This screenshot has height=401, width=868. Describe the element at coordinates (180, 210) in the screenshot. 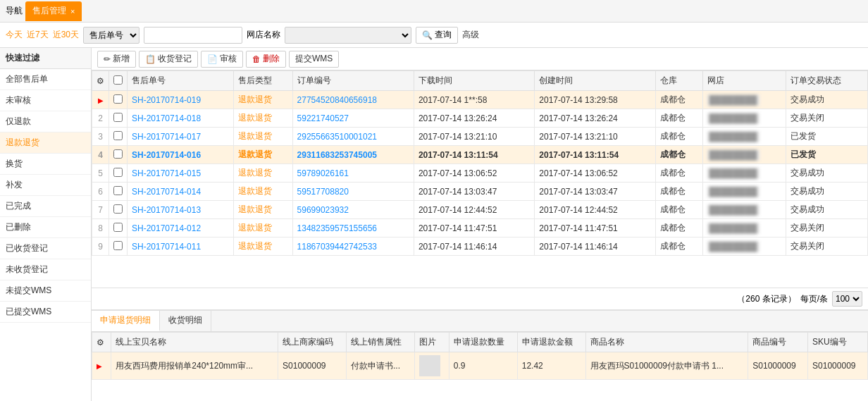

I see `aftersale-id: SH-20170714-013` at that location.